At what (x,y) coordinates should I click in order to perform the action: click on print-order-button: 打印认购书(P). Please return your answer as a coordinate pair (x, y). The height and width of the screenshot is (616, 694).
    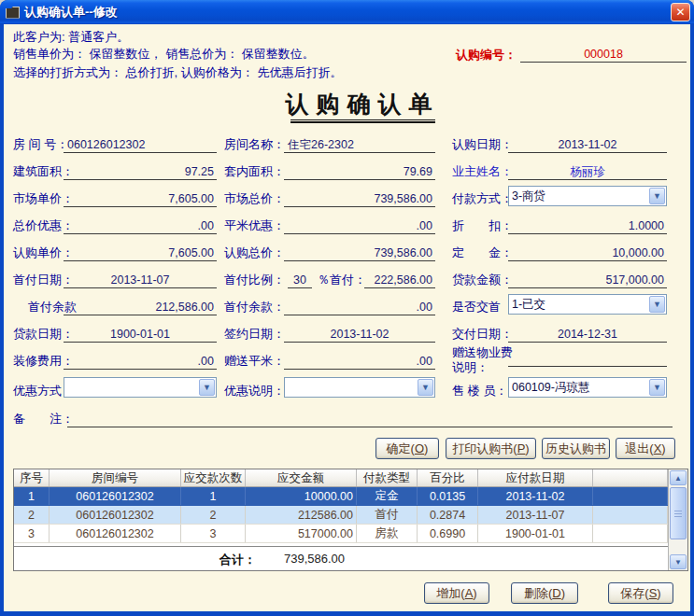
    Looking at the image, I should click on (491, 448).